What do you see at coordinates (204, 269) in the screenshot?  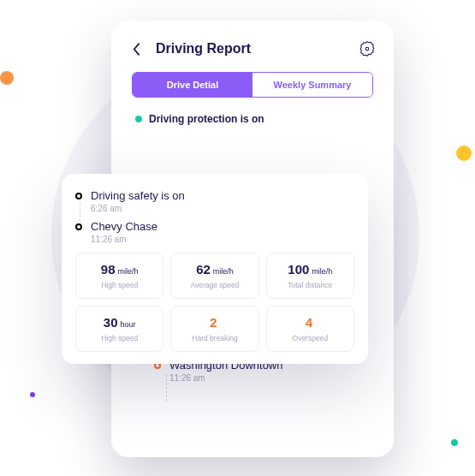 I see `metric-value: 62` at bounding box center [204, 269].